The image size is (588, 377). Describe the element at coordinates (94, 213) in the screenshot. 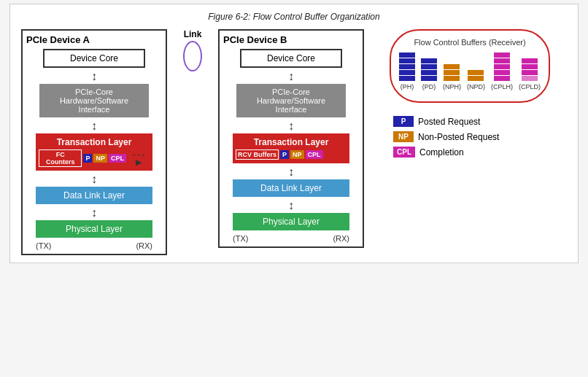

I see `arrow-down-a4: ↕` at that location.